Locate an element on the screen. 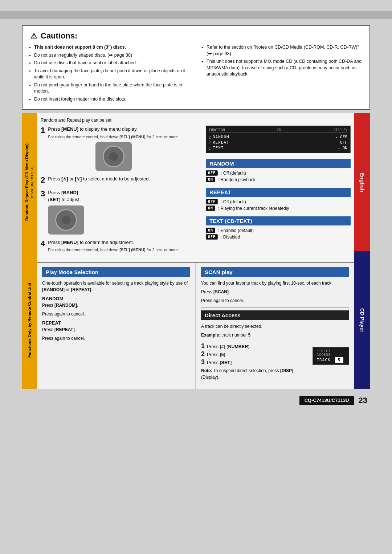 The height and width of the screenshot is (554, 392). caution-item-r2: This unit does not support a MIX mode CD… is located at coordinates (282, 68).